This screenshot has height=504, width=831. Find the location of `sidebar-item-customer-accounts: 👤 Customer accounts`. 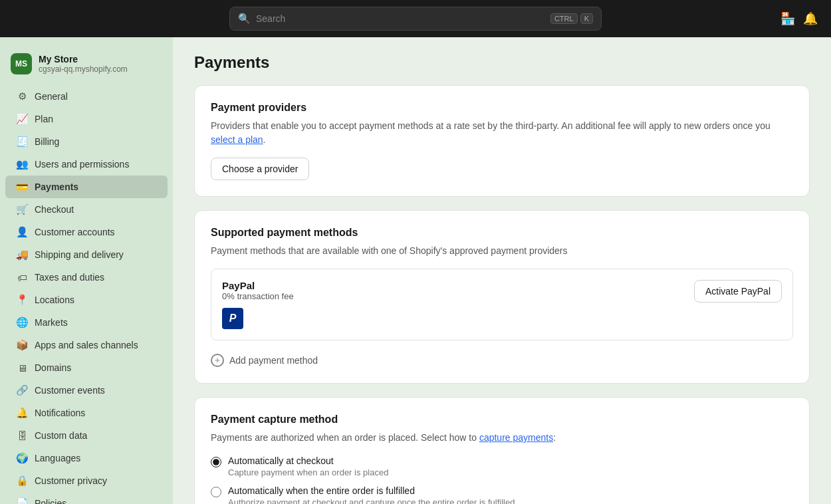

sidebar-item-customer-accounts: 👤 Customer accounts is located at coordinates (86, 232).